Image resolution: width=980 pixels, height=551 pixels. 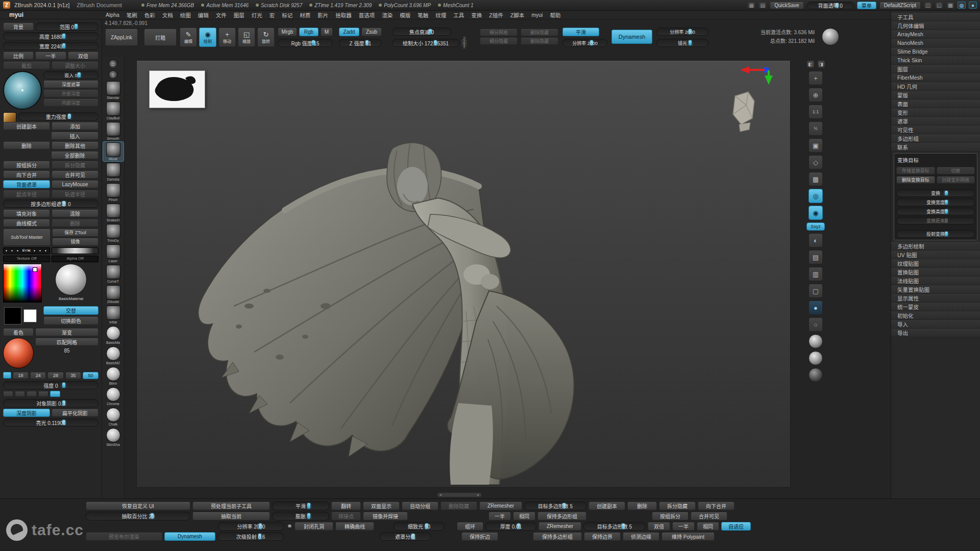 I want to click on tool-subpalette-item: 图层, so click(x=936, y=69).